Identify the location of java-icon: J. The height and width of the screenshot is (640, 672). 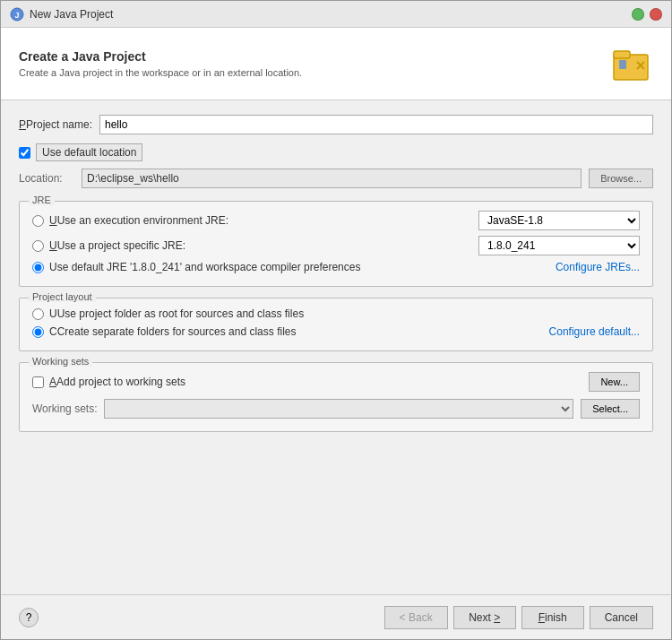
(17, 14).